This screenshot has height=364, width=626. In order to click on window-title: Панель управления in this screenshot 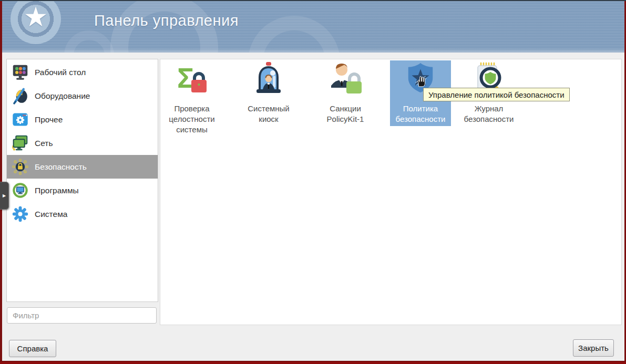, I will do `click(166, 21)`.